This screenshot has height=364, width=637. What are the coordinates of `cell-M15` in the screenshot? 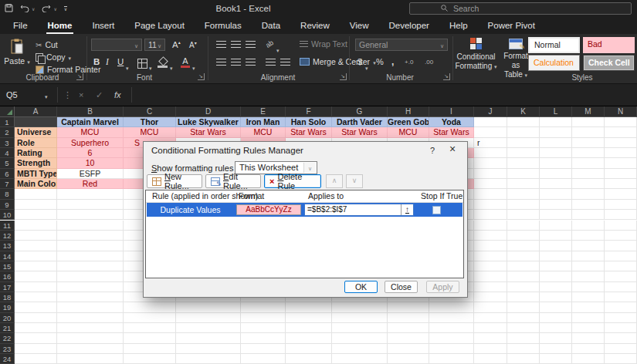 It's located at (588, 267).